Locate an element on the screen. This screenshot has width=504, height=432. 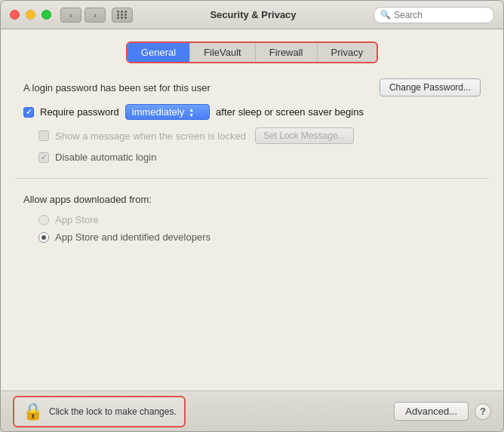
after-sleep-text: after sleep or screen saver begins is located at coordinates (290, 112).